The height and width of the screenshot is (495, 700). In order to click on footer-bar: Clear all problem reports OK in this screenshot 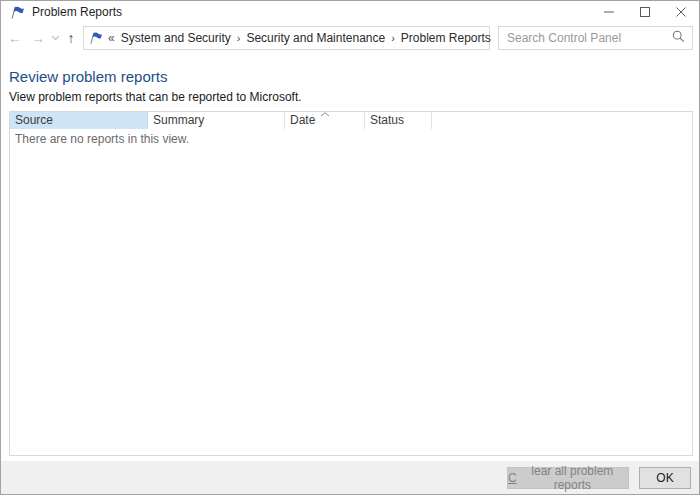, I will do `click(350, 478)`.